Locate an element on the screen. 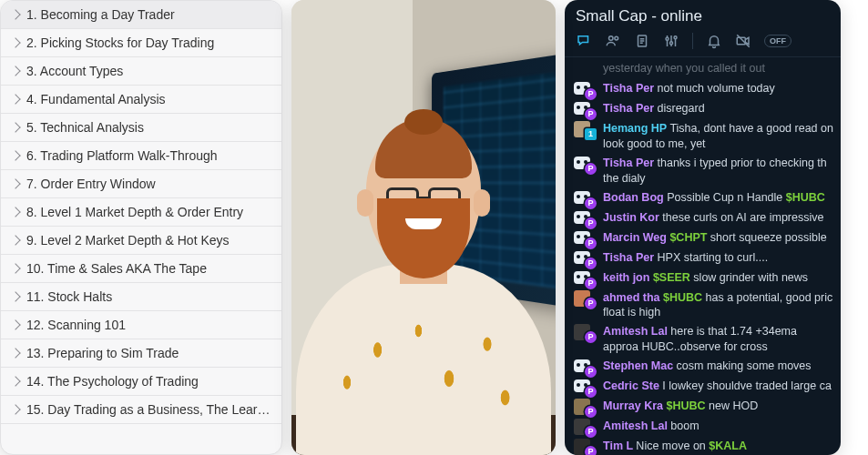 This screenshot has height=455, width=868. chat-message: PTisha Per not much volume today is located at coordinates (703, 89).